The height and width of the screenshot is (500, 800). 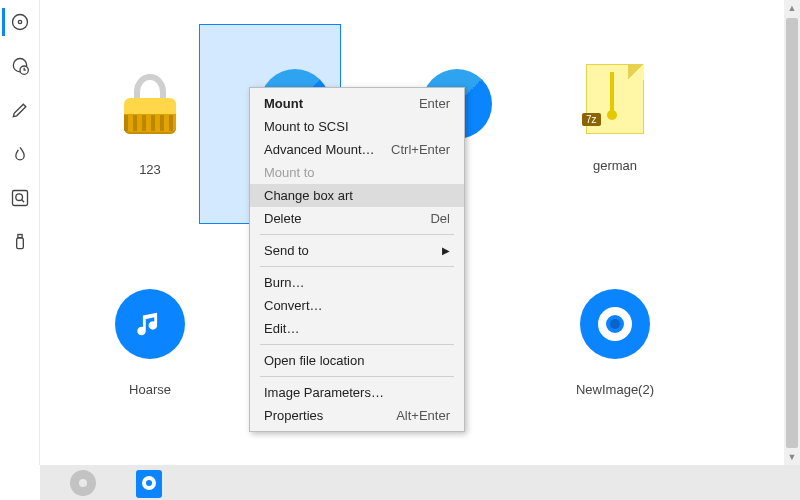 I want to click on scroll-up-button: ▲, so click(x=792, y=8).